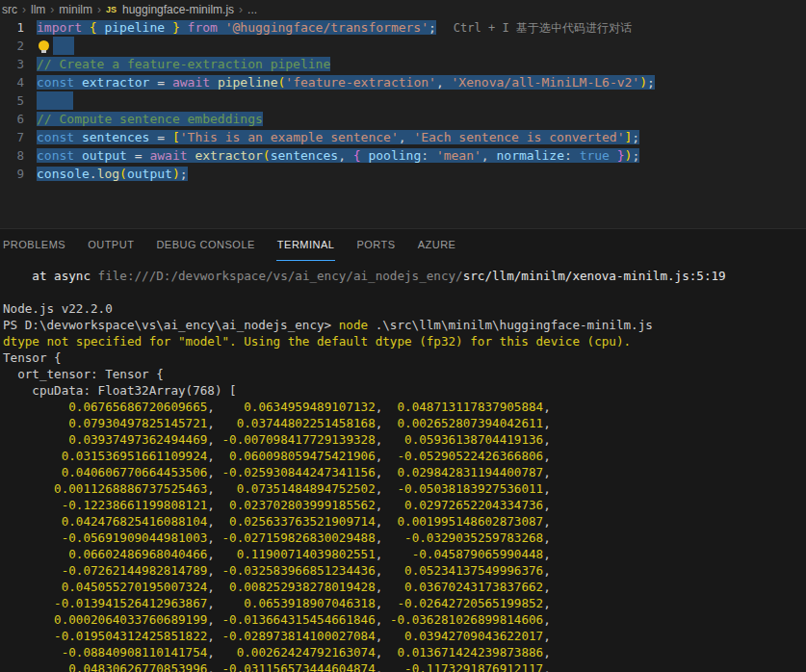  Describe the element at coordinates (471, 406) in the screenshot. I see `tensor-value: 0.048713117837905884` at that location.